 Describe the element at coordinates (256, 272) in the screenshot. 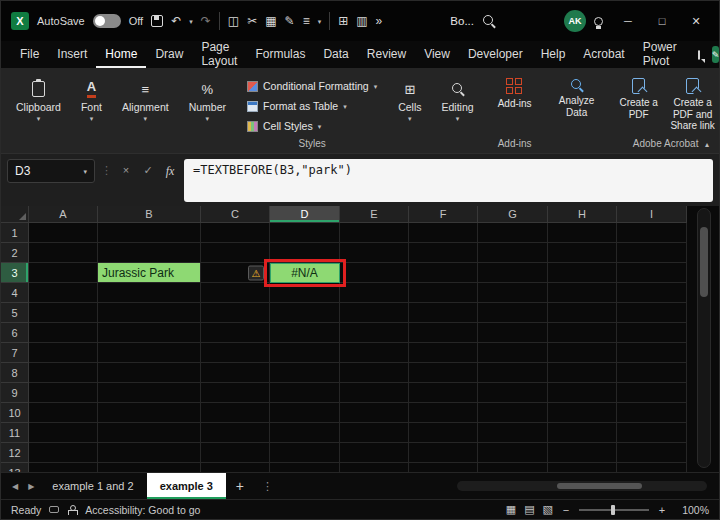

I see `error-warning-icon: ⚠` at that location.